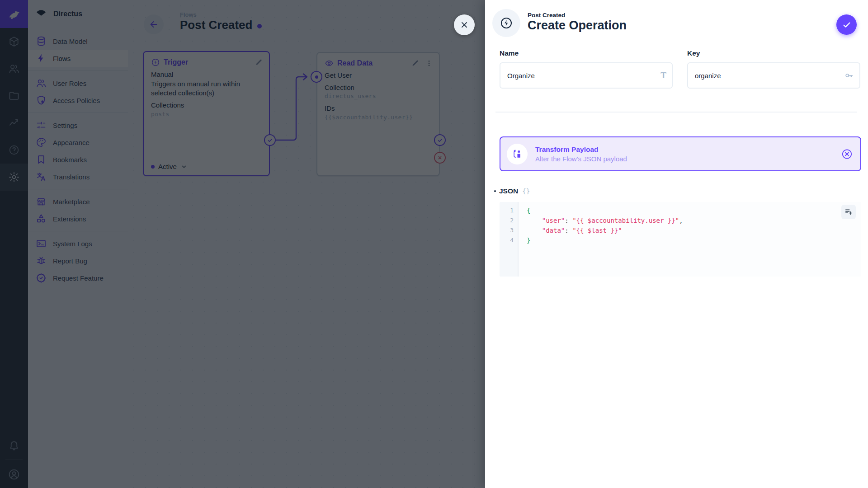 This screenshot has width=868, height=488. What do you see at coordinates (586, 69) in the screenshot?
I see `name-field-group: Name T` at bounding box center [586, 69].